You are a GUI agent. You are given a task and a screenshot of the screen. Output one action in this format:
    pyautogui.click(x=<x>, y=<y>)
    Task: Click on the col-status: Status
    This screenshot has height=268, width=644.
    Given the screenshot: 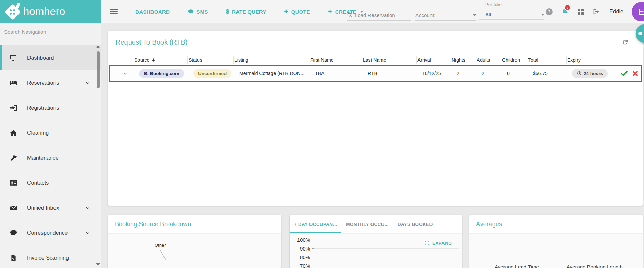 What is the action you would take?
    pyautogui.click(x=211, y=60)
    